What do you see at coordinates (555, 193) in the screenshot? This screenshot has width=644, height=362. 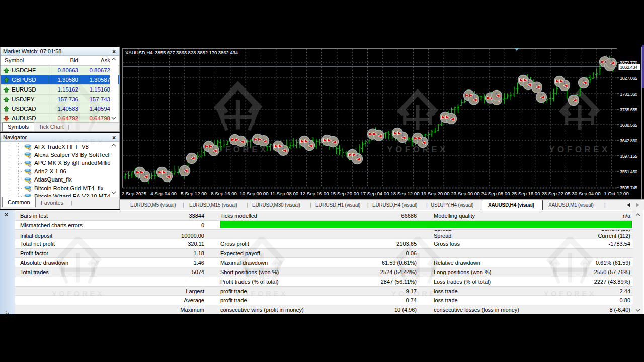 I see `svg-text: 28 Sep 22:05` at bounding box center [555, 193].